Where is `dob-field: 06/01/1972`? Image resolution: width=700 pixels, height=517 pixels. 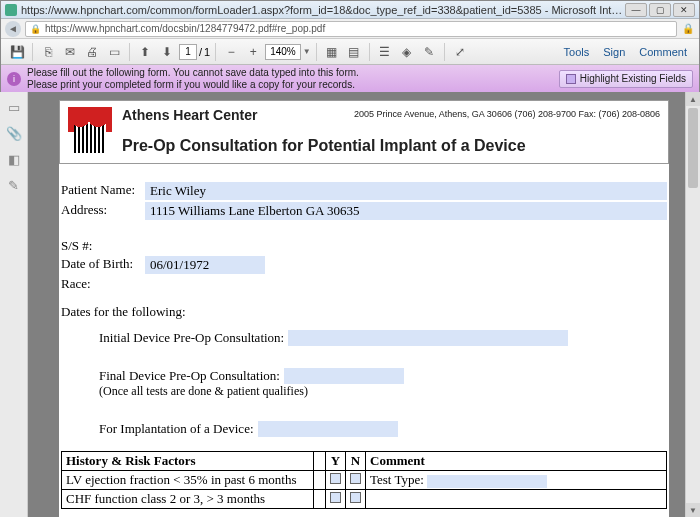 dob-field: 06/01/1972 is located at coordinates (205, 265).